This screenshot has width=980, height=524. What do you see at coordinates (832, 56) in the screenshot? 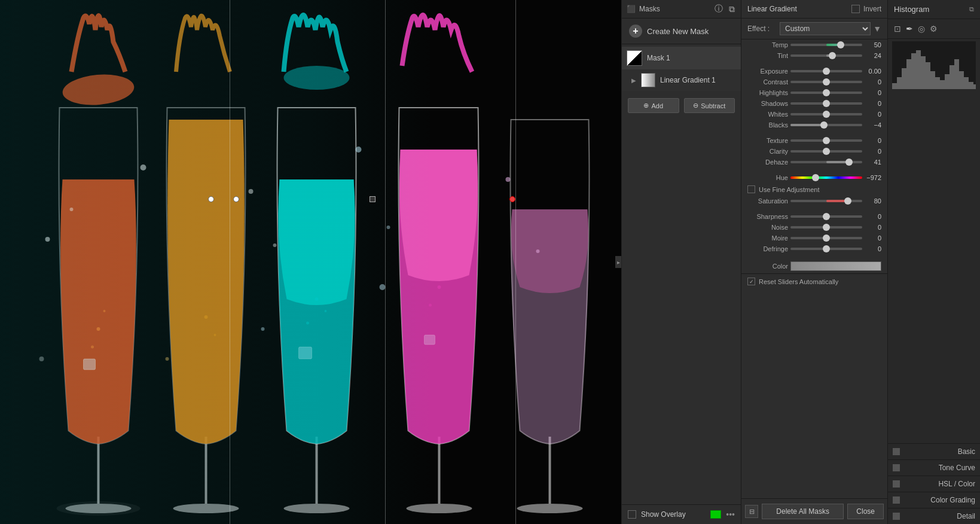
I see `tint-thumb` at bounding box center [832, 56].